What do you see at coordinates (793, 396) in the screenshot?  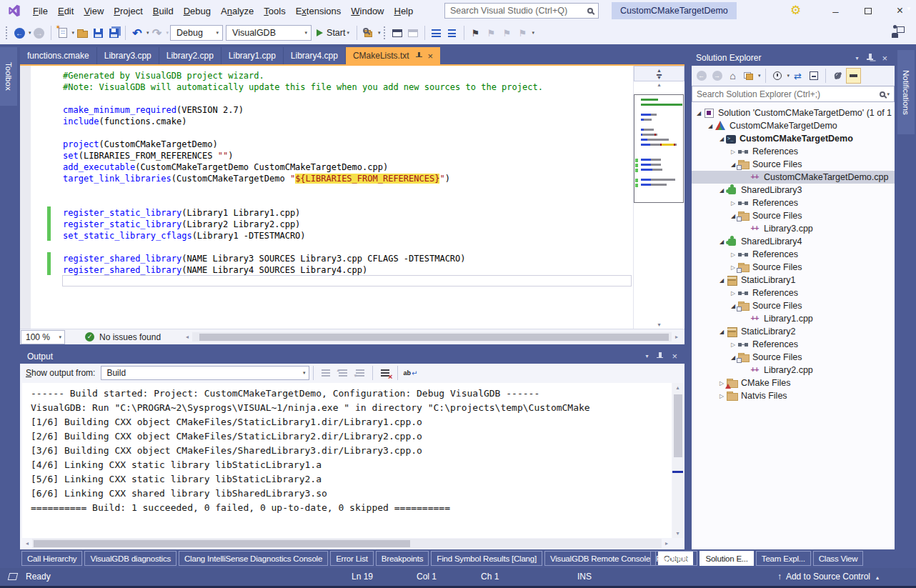 I see `tree-item-natvis-files: ▷Natvis Files` at bounding box center [793, 396].